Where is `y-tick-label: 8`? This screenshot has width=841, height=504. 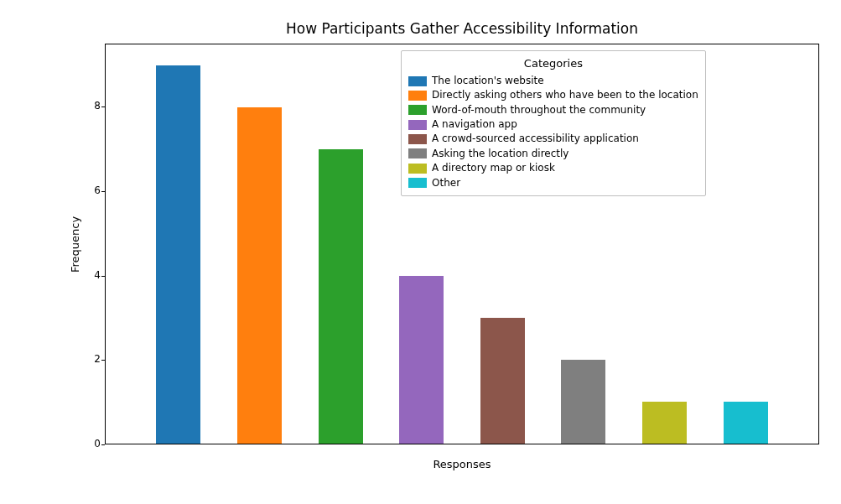 y-tick-label: 8 is located at coordinates (94, 106).